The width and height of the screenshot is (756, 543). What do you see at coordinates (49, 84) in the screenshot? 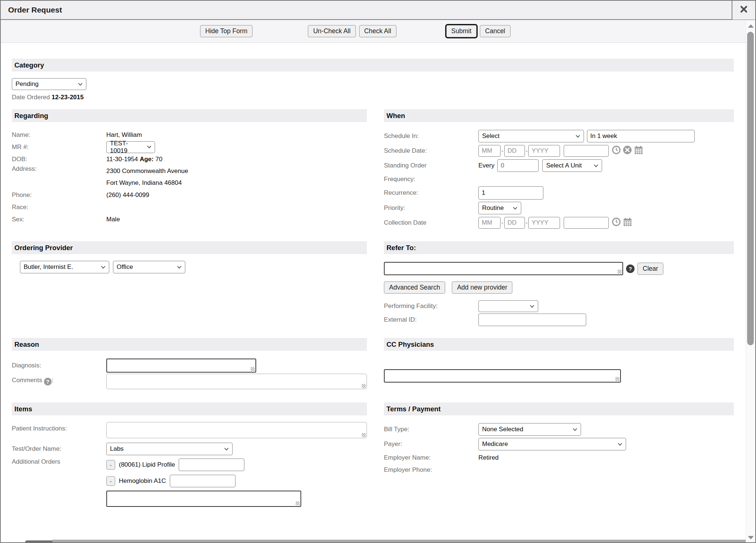
I see `category-select: Pending` at bounding box center [49, 84].